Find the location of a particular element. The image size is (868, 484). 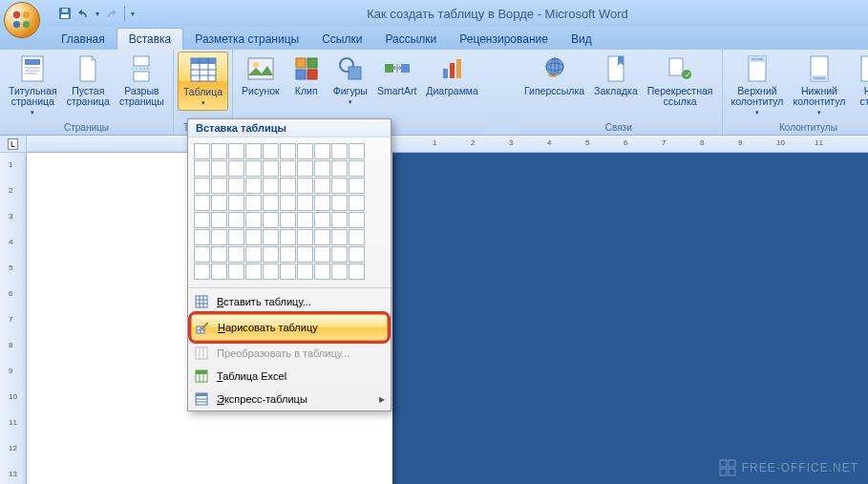

crossref-button: Перекрестная ссылка is located at coordinates (680, 80).